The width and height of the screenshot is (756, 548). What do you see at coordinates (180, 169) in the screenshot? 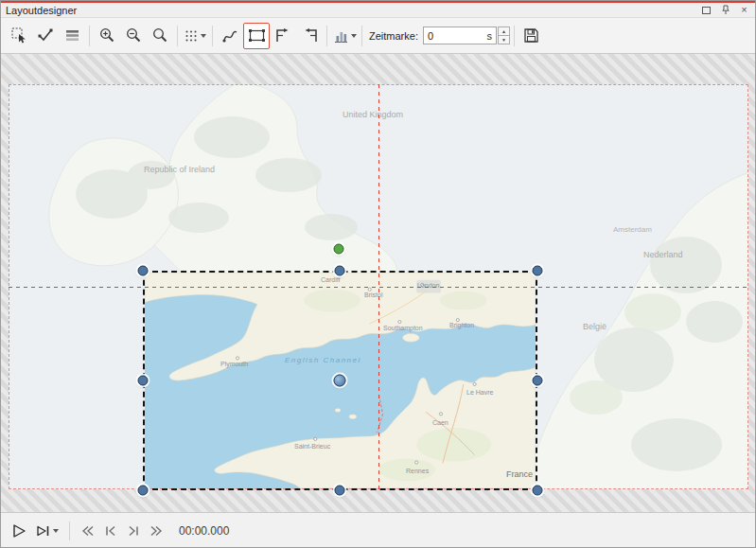
I see `map-label-republic-of-ireland: Republic of Ireland` at bounding box center [180, 169].